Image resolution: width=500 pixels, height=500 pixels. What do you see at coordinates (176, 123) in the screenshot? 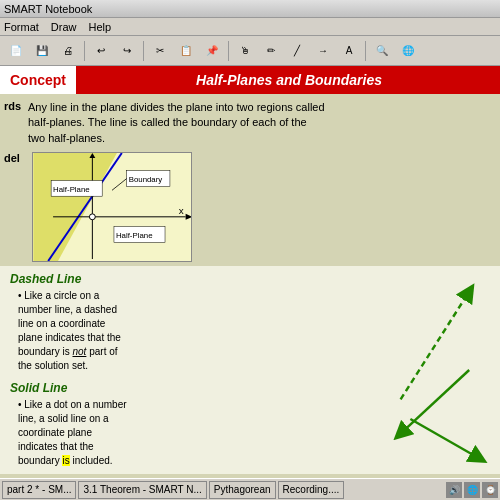
I see `words-text: Any line in the plane divides the plane …` at bounding box center [176, 123].